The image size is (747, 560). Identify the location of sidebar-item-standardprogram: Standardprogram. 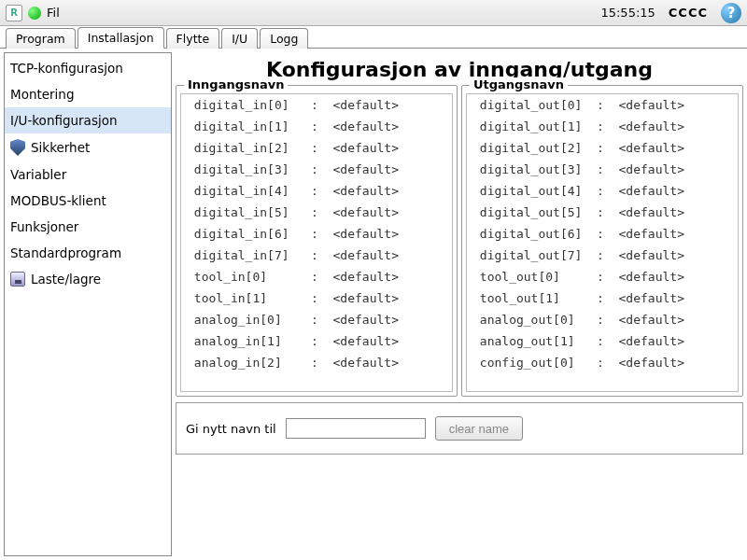
(88, 253).